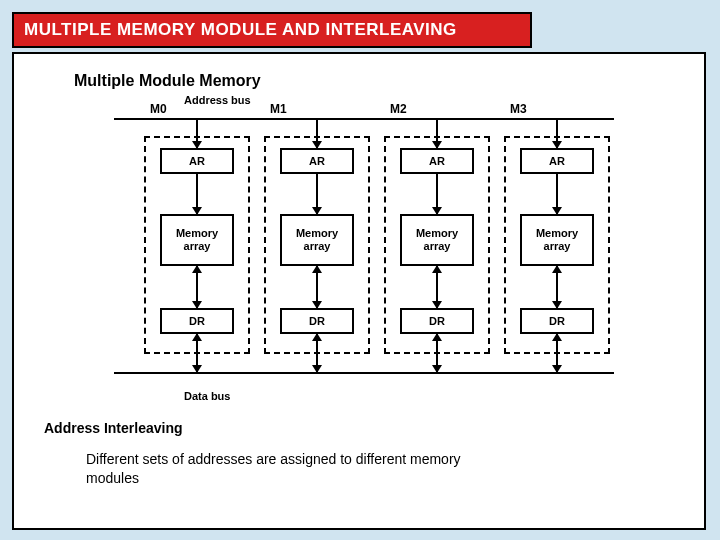 The image size is (720, 540). Describe the element at coordinates (272, 30) in the screenshot. I see `page-title: MULTIPLE MEMORY MODULE AND INTERLEAVING` at that location.